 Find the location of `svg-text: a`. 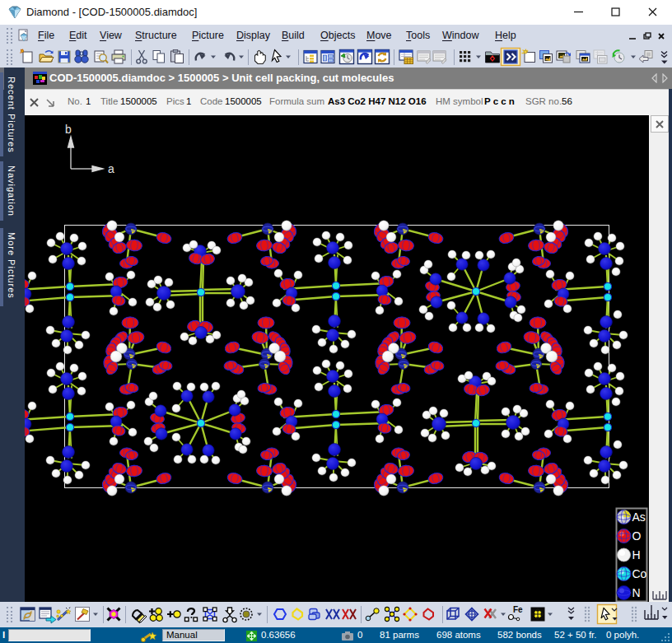

svg-text: a is located at coordinates (111, 169).